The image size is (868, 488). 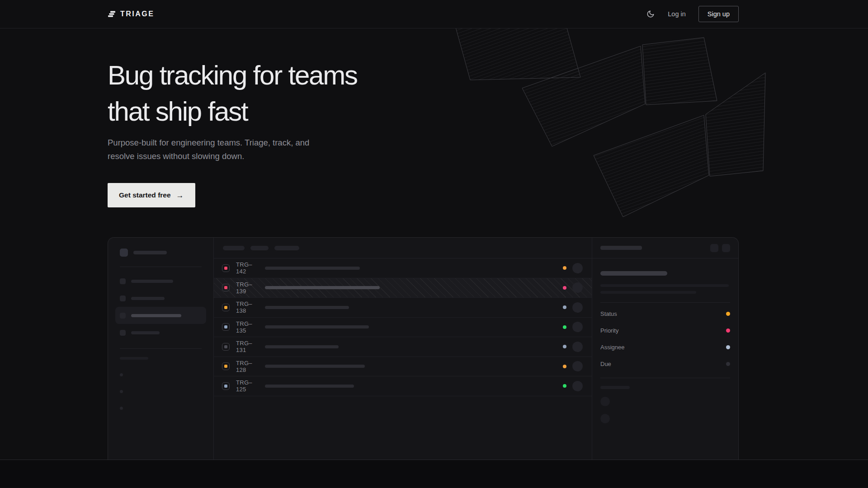 What do you see at coordinates (665, 341) in the screenshot?
I see `mock-detail-body: Status Priority Assignee Due` at bounding box center [665, 341].